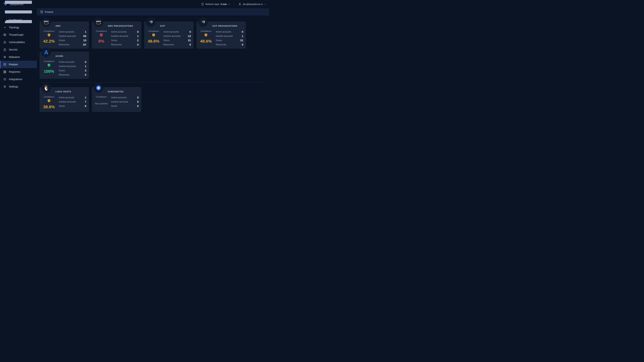 The height and width of the screenshot is (362, 644). Describe the element at coordinates (230, 40) in the screenshot. I see `stat-row: Scans31` at that location.